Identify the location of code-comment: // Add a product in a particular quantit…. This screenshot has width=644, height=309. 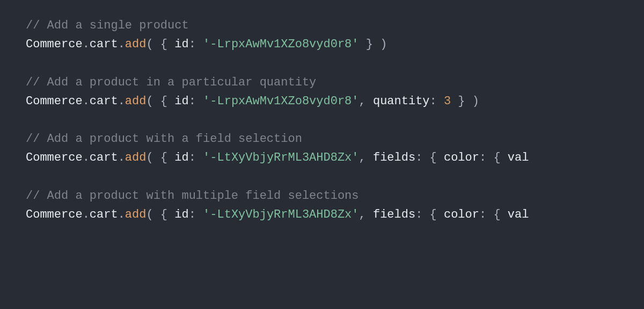
(171, 83).